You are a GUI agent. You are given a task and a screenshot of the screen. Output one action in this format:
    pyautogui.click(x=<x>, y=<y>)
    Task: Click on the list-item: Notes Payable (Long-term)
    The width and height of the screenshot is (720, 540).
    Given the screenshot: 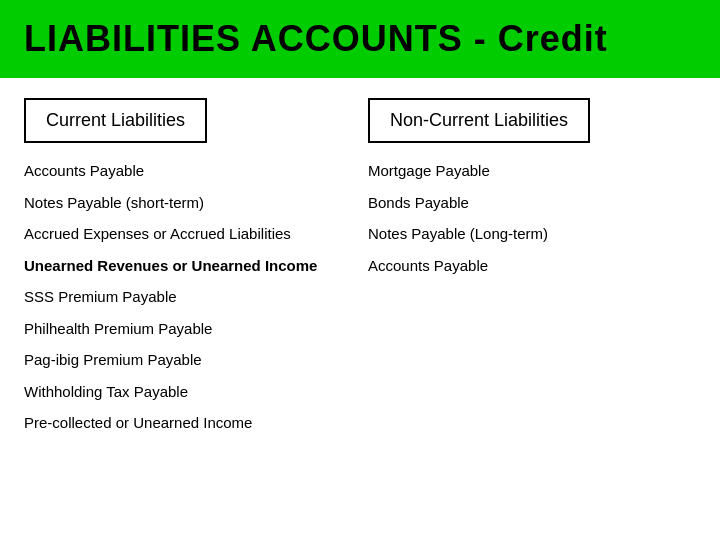 What is the action you would take?
    pyautogui.click(x=532, y=234)
    